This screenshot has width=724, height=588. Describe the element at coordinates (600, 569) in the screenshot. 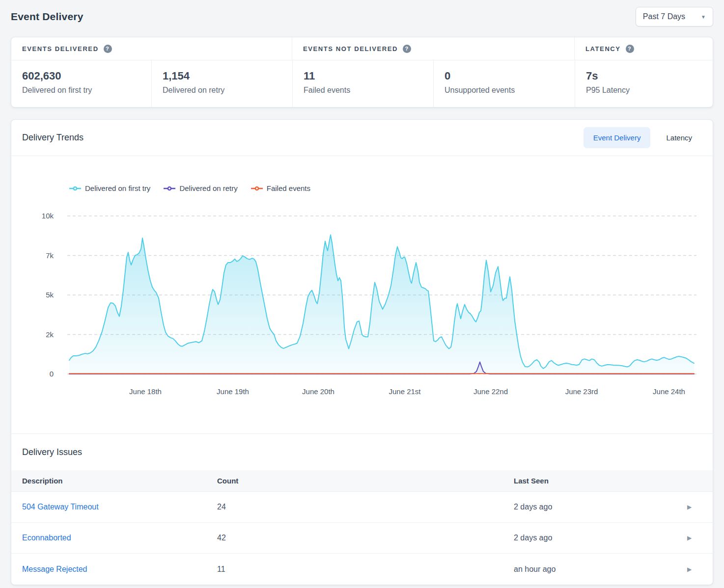

I see `issue-last-seen: an hour ago` at that location.